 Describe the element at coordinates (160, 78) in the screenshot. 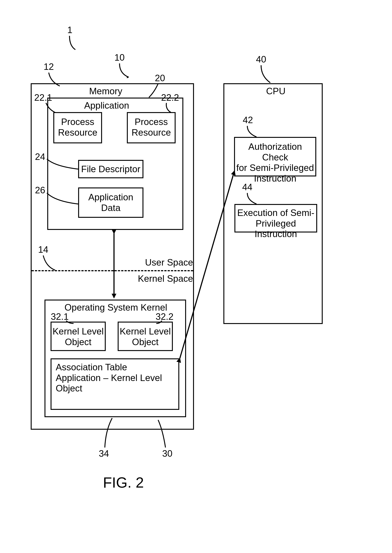

I see `ref-20: 20` at that location.